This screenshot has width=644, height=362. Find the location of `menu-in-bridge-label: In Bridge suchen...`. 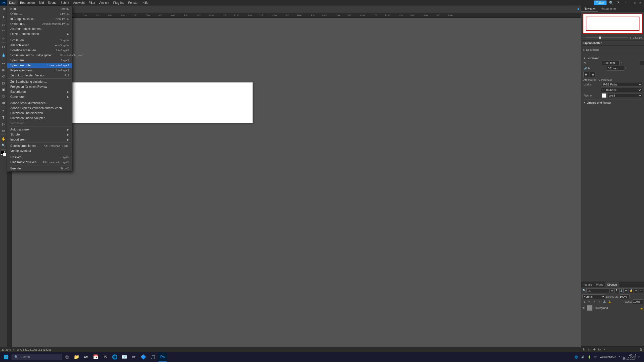

menu-in-bridge-label: In Bridge suchen... is located at coordinates (23, 19).